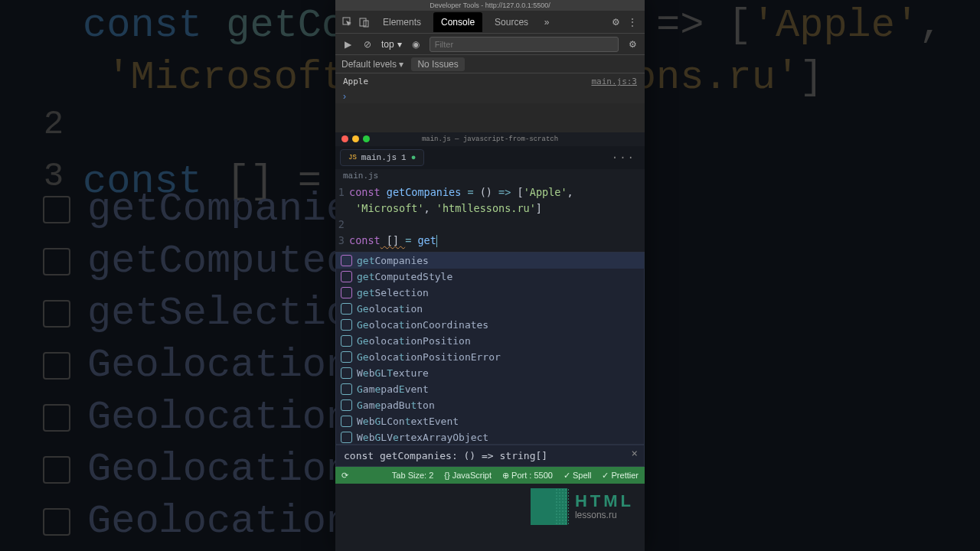 The height and width of the screenshot is (551, 980). Describe the element at coordinates (490, 22) in the screenshot. I see `devtools-tabbar: Elements Console Sources » ⚙ ⋮` at that location.